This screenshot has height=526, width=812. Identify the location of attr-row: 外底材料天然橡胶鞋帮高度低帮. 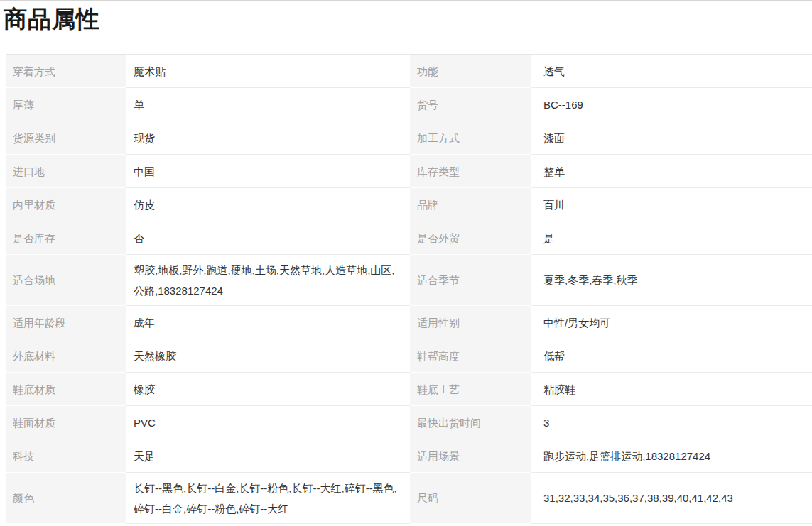
(409, 356).